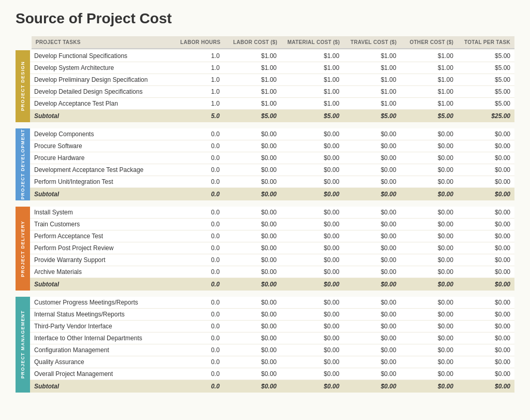  Describe the element at coordinates (429, 42) in the screenshot. I see `col-header-other-cost: OTHER COST ($)` at that location.